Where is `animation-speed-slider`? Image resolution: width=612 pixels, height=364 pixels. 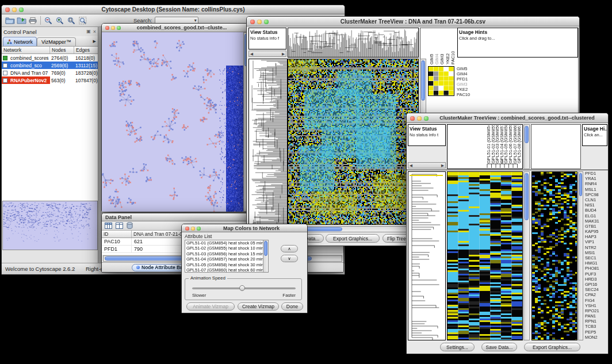
animation-speed-slider is located at coordinates (244, 288).